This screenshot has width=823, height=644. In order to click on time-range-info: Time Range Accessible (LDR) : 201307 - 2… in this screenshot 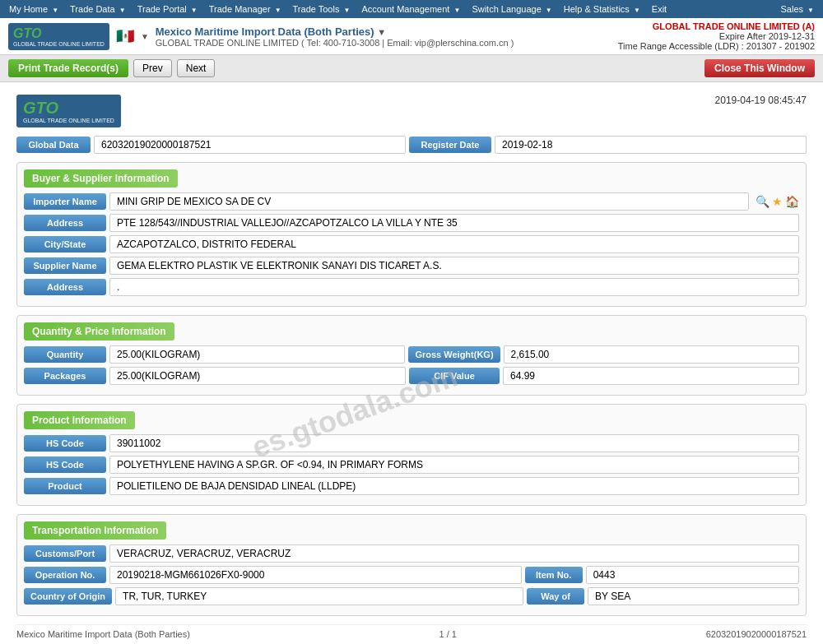, I will do `click(716, 46)`.